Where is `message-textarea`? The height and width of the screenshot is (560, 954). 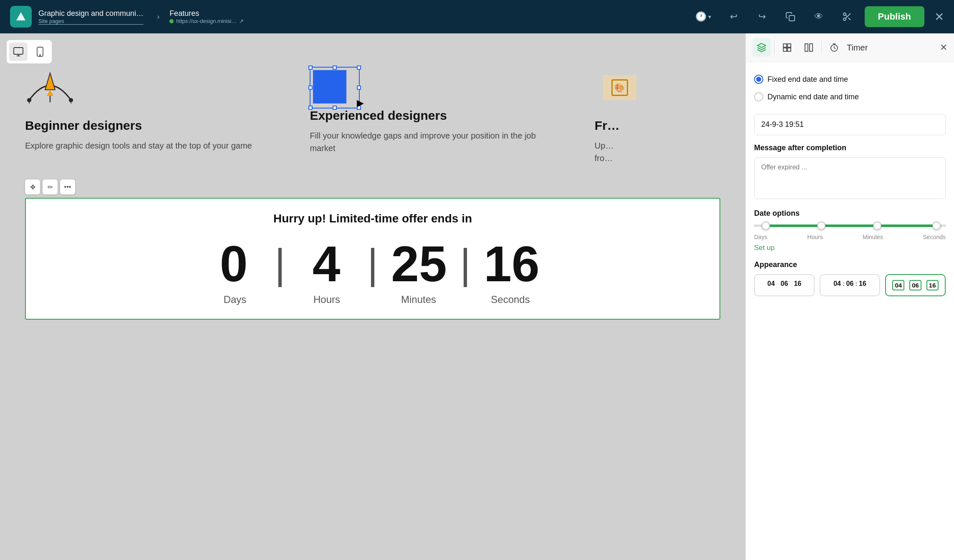
message-textarea is located at coordinates (850, 178).